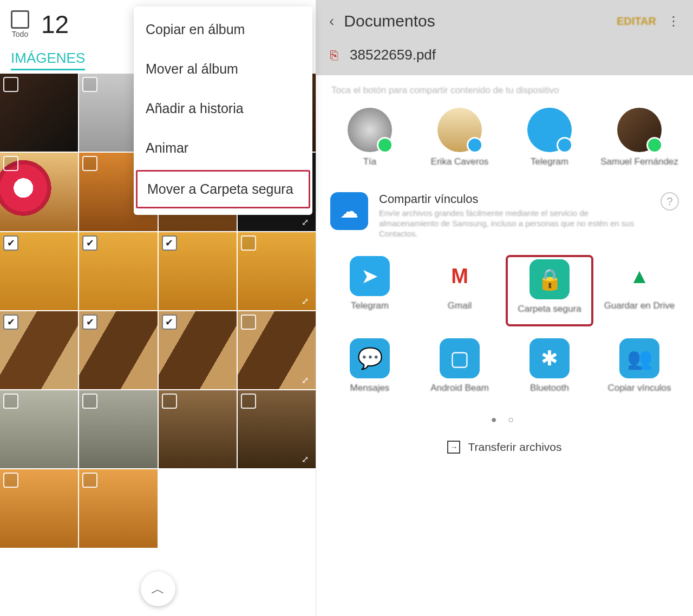 The height and width of the screenshot is (616, 693). What do you see at coordinates (370, 358) in the screenshot?
I see `app-icon: 💬` at bounding box center [370, 358].